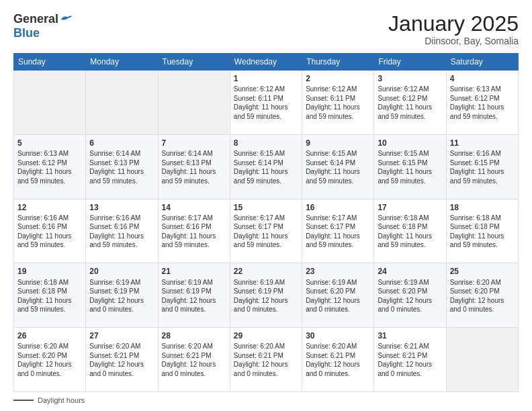 Image resolution: width=532 pixels, height=411 pixels. Describe the element at coordinates (338, 208) in the screenshot. I see `day-number: 16` at that location.